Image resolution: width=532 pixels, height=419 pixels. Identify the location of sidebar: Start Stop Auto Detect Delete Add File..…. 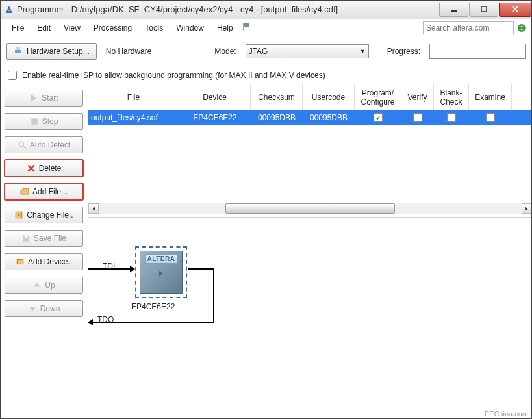
(44, 251).